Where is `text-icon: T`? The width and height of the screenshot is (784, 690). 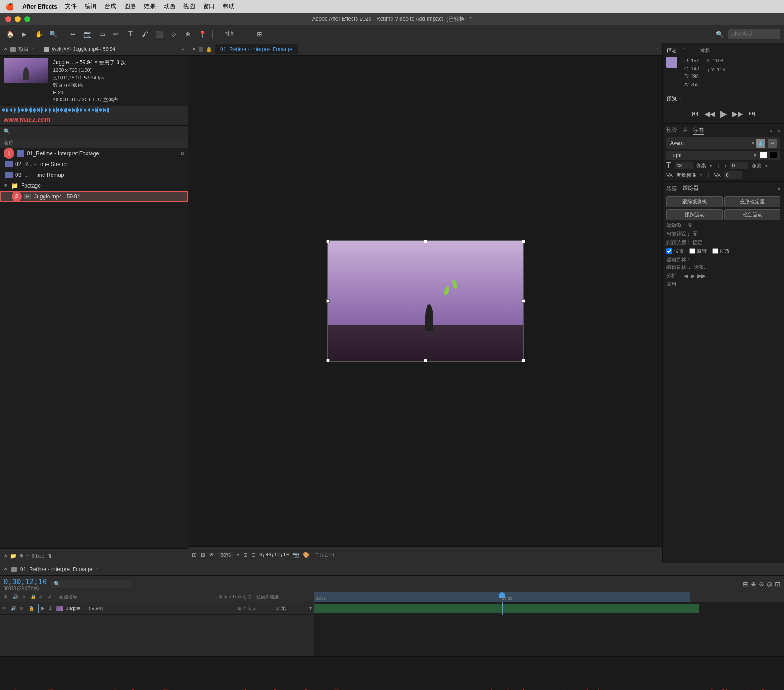
text-icon: T is located at coordinates (131, 34).